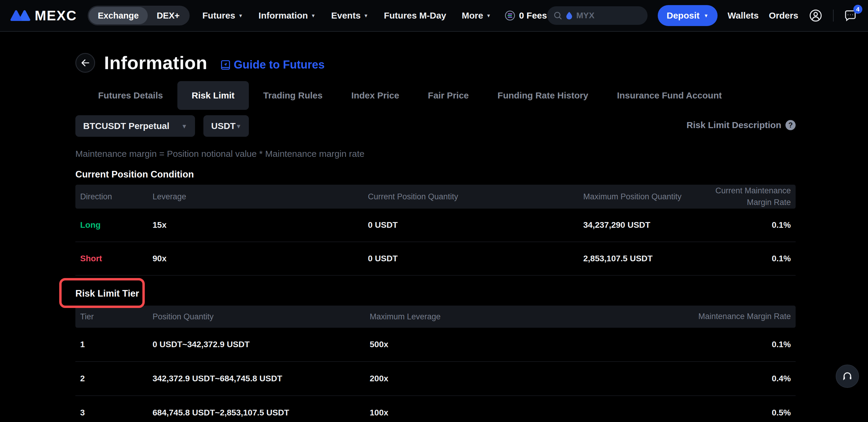  What do you see at coordinates (346, 16) in the screenshot?
I see `nav-menus: Futures ▼ Information ▼ Events ▼ Futures…` at bounding box center [346, 16].